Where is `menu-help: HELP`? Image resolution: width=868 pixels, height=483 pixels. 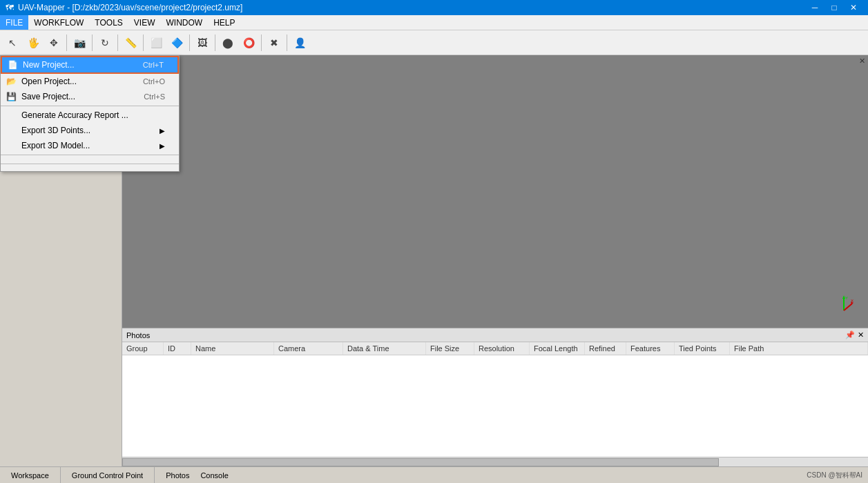
menu-help: HELP is located at coordinates (224, 22).